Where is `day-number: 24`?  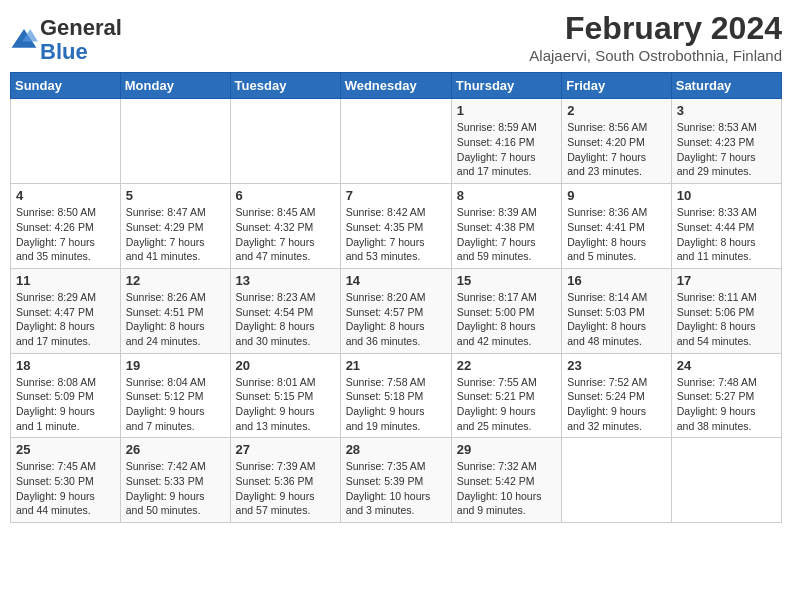
day-number: 24 is located at coordinates (726, 366).